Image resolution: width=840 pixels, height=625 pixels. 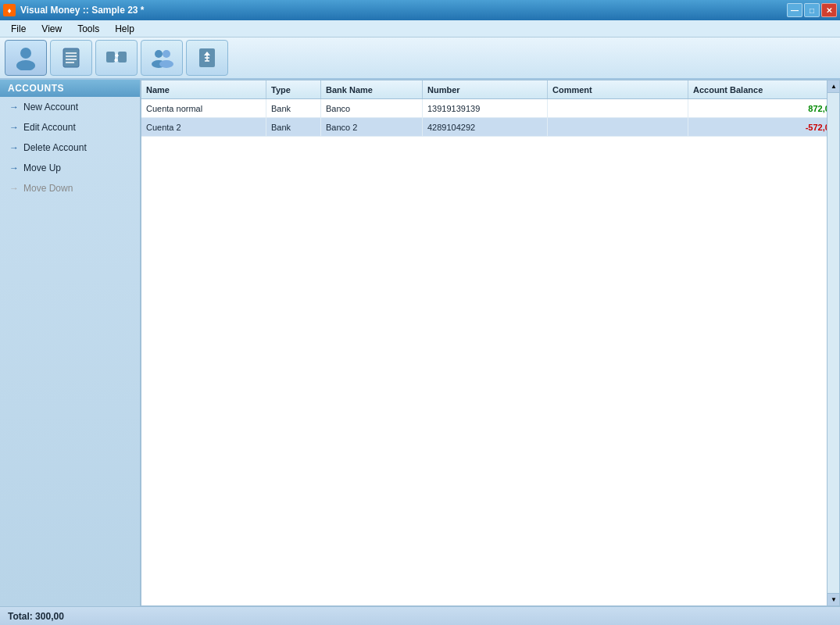 I want to click on menu-bar: File View Tools Help, so click(x=420, y=29).